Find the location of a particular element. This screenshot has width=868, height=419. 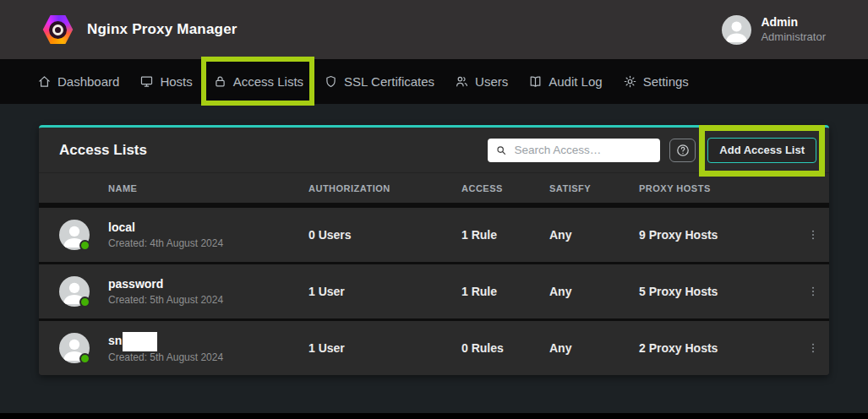

col-header-satisfy: Satisfy is located at coordinates (594, 188).